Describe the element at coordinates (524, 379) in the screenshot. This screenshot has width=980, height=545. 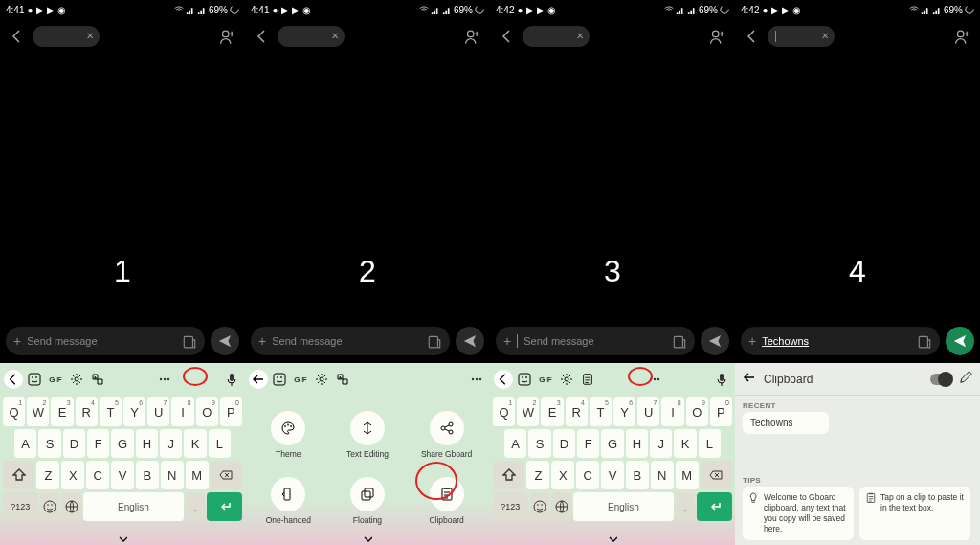
I see `sticker-icon` at that location.